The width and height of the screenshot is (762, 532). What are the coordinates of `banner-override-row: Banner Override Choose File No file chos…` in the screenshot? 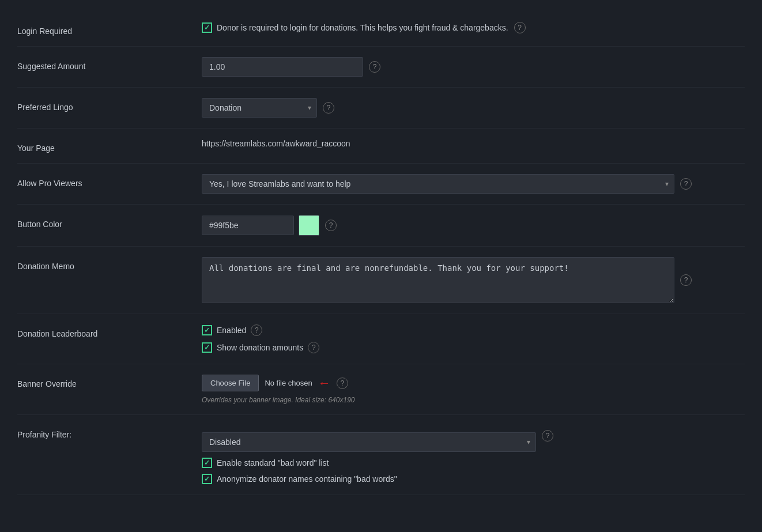 It's located at (381, 390).